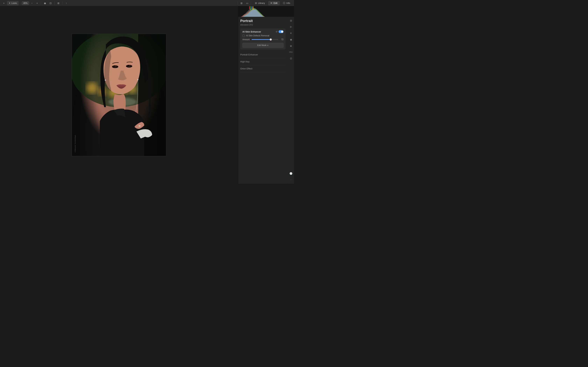  I want to click on amount-label: Amount, so click(246, 40).